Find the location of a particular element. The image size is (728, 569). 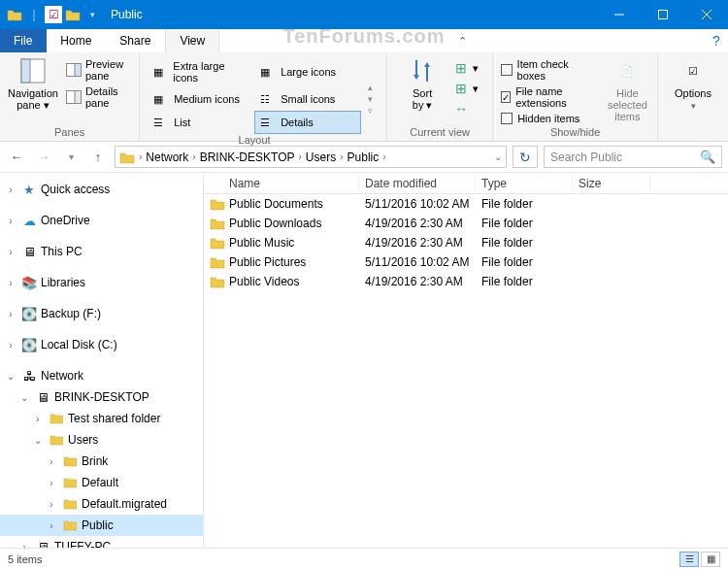

file-name: Public Music is located at coordinates (262, 243).